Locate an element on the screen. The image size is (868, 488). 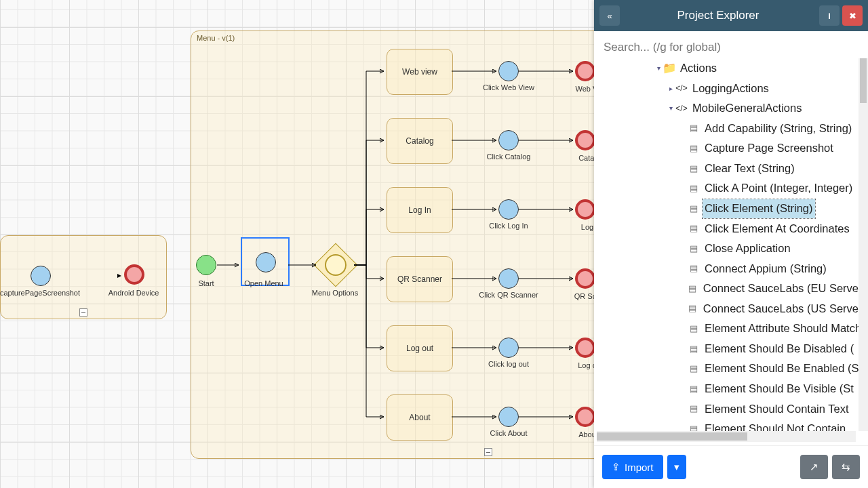
subprocess-title: Menu - v(1) is located at coordinates (216, 38).